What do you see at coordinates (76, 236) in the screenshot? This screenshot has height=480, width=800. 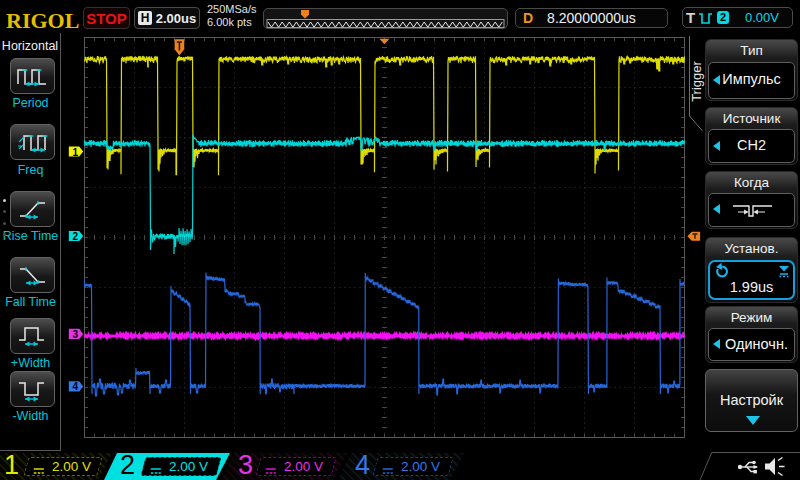 I see `svg-text: 2` at bounding box center [76, 236].